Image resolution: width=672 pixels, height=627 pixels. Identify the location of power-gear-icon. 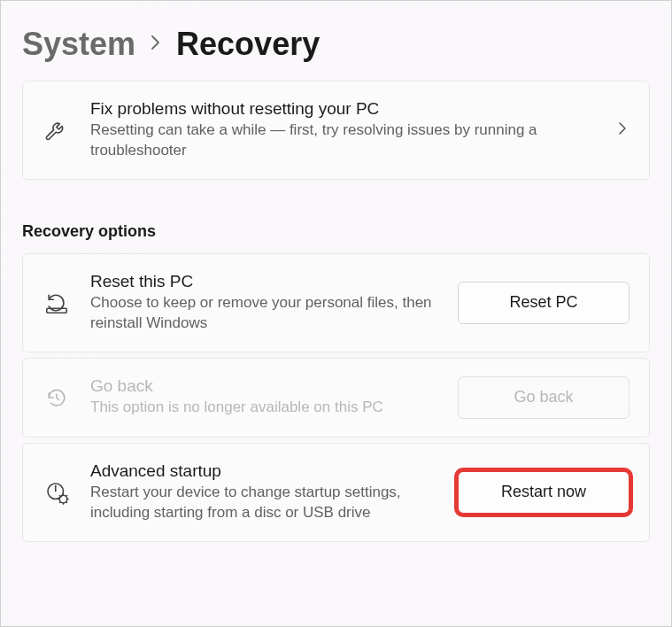
(57, 492).